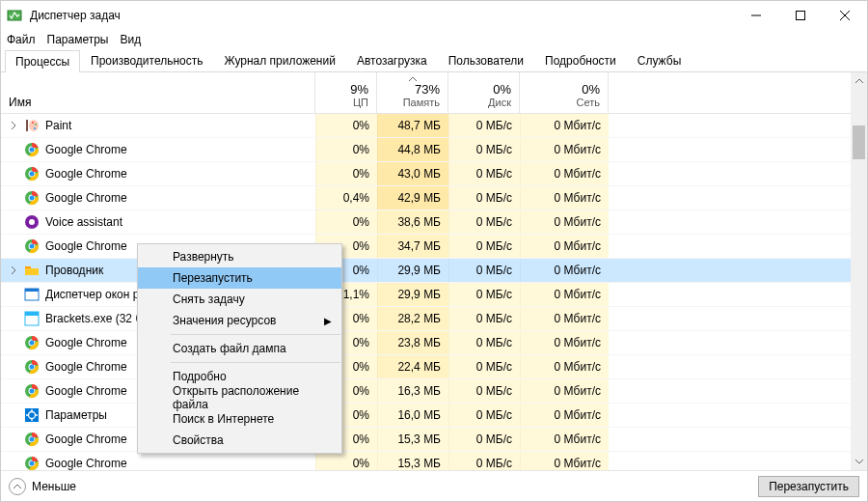 Image resolution: width=868 pixels, height=502 pixels. Describe the element at coordinates (32, 294) in the screenshot. I see `dwm-icon` at that location.